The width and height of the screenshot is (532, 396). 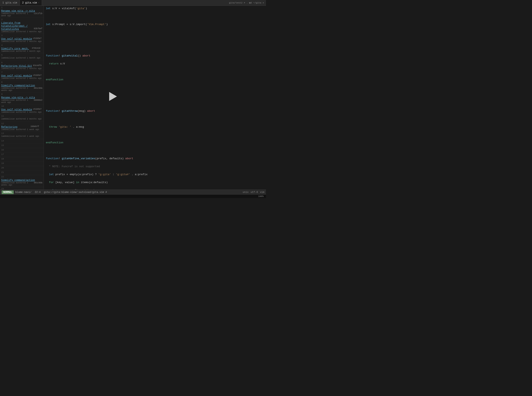 What do you see at coordinates (247, 3) in the screenshot?
I see `tab-bar-right-info: gita/test2 ≠ . ▤3 ~/gita ✕` at bounding box center [247, 3].